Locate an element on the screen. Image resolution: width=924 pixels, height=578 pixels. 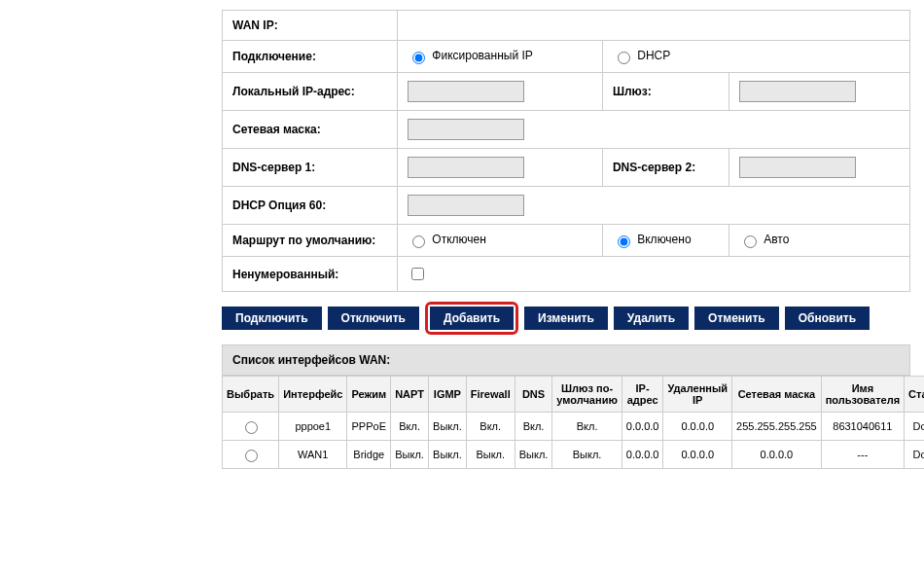
row-dns: Вкл. is located at coordinates (533, 426).